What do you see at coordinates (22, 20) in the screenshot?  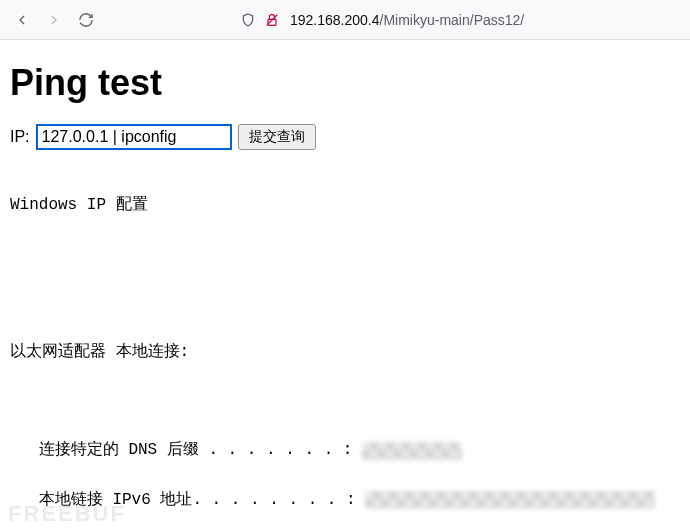 I see `back-button` at bounding box center [22, 20].